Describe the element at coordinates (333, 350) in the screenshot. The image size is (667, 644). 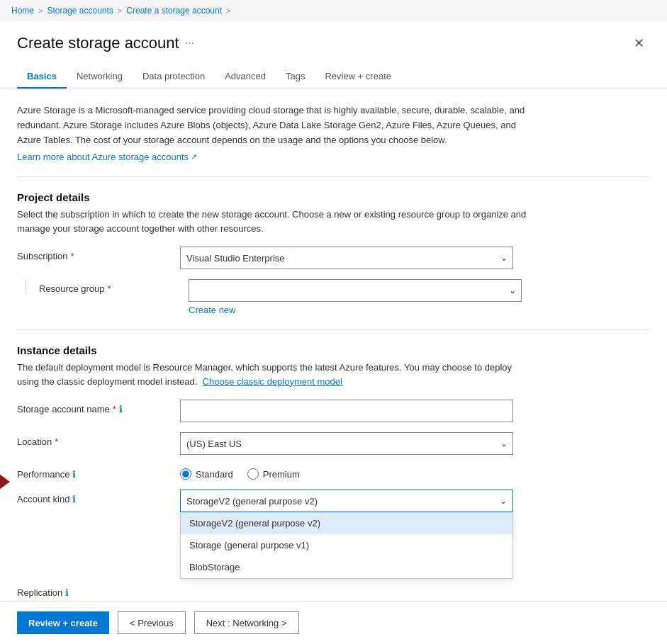
I see `instance-details-title: Instance details` at that location.